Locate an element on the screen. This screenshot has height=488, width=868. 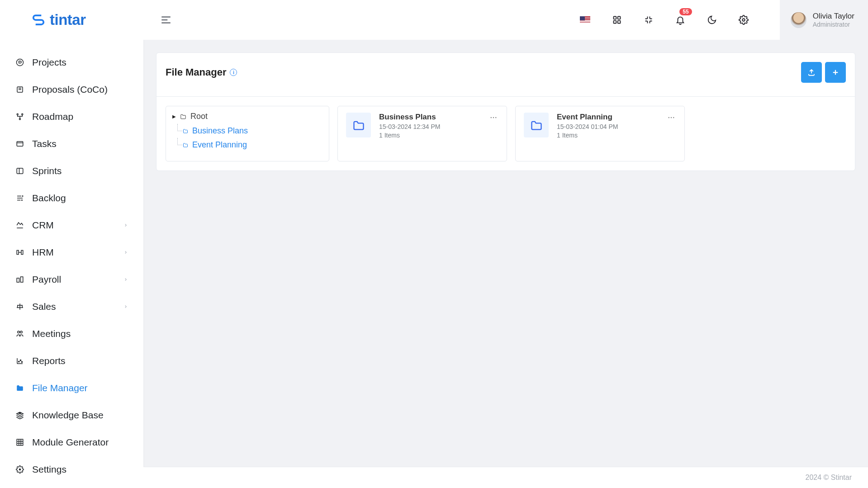
folder-name: Business Plans is located at coordinates (430, 117).